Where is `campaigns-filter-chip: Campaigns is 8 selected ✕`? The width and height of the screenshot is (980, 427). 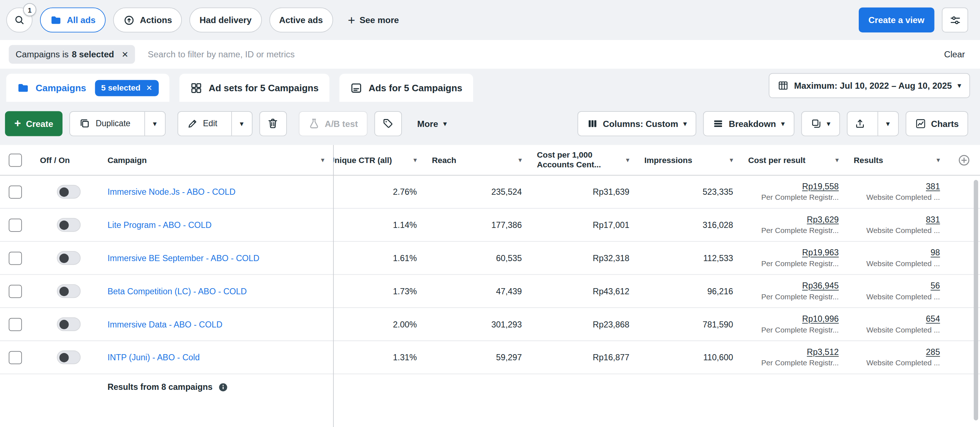 campaigns-filter-chip: Campaigns is 8 selected ✕ is located at coordinates (72, 55).